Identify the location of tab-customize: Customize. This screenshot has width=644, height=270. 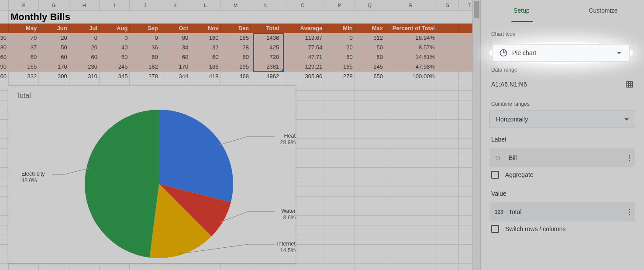
(603, 10).